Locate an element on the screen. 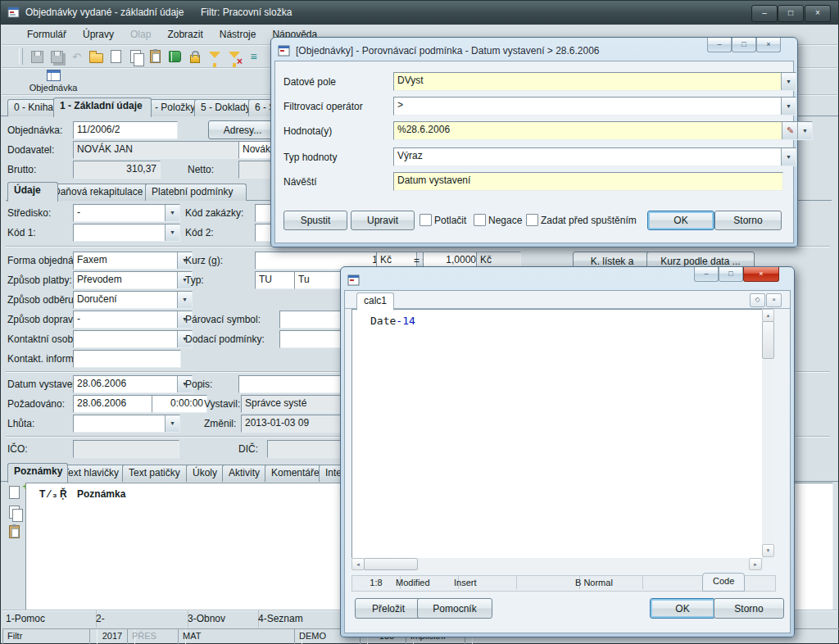 Image resolution: width=839 pixels, height=644 pixels. navesti-input: Datum vystavení is located at coordinates (588, 182).